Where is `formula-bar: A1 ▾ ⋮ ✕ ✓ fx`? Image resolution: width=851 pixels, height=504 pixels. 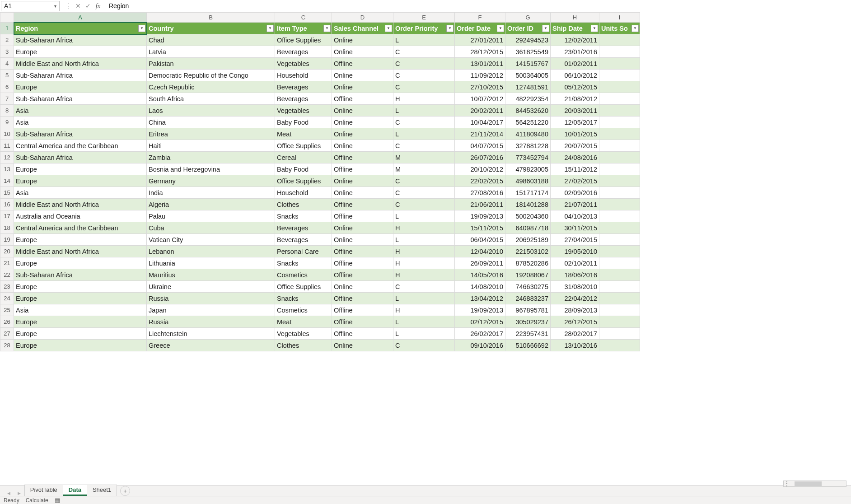 formula-bar: A1 ▾ ⋮ ✕ ✓ fx is located at coordinates (426, 6).